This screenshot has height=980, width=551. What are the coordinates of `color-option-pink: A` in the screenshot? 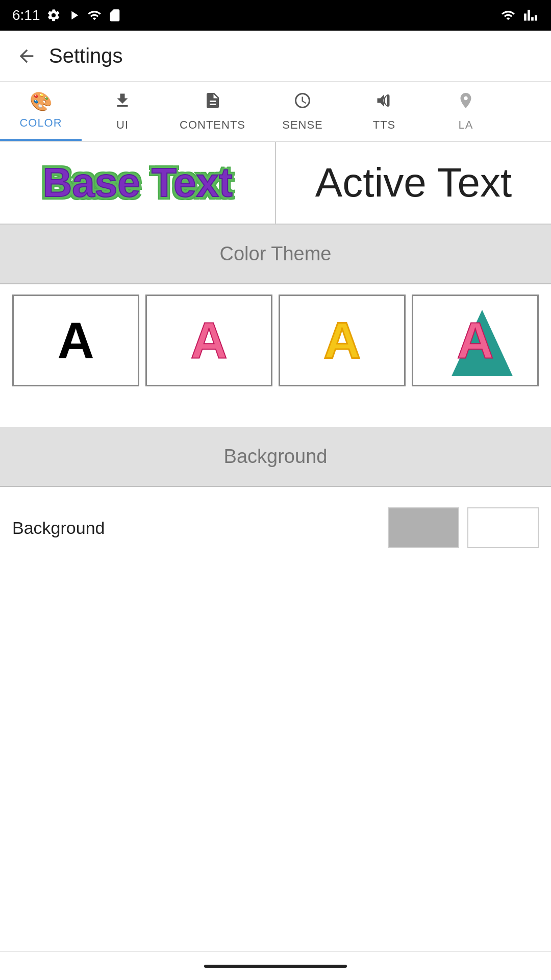 It's located at (209, 340).